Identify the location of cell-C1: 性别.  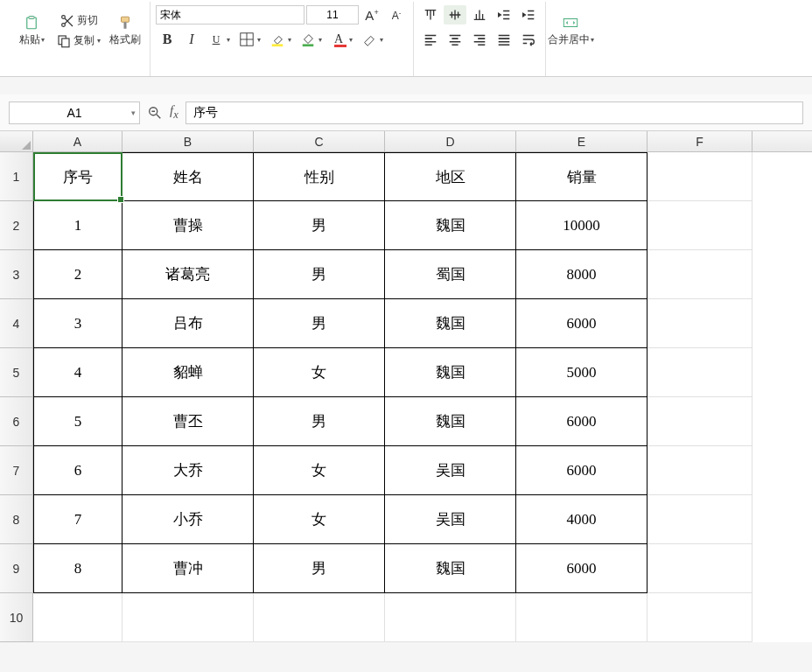
(319, 177).